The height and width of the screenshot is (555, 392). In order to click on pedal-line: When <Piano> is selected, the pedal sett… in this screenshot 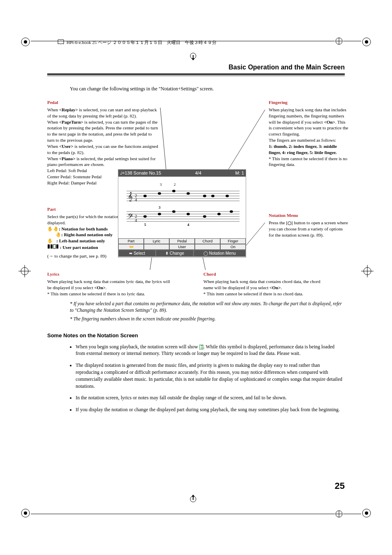, I will do `click(103, 162)`.